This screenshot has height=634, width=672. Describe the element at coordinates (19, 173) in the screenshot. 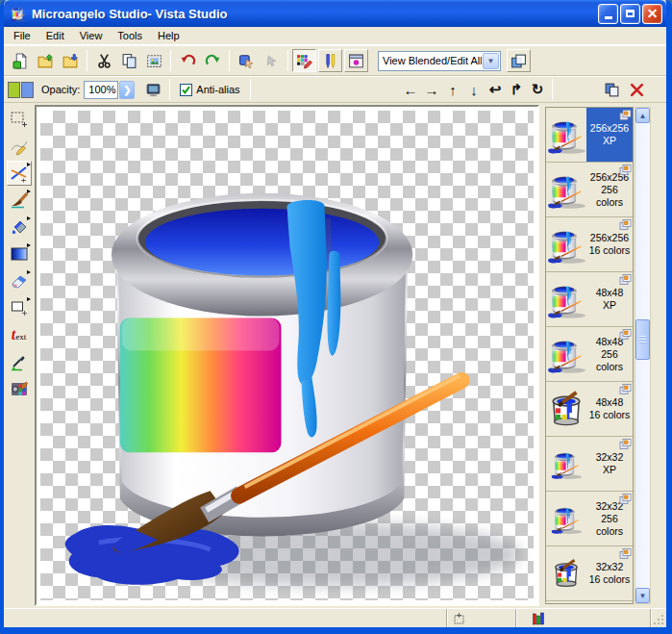

I see `tool-line` at that location.